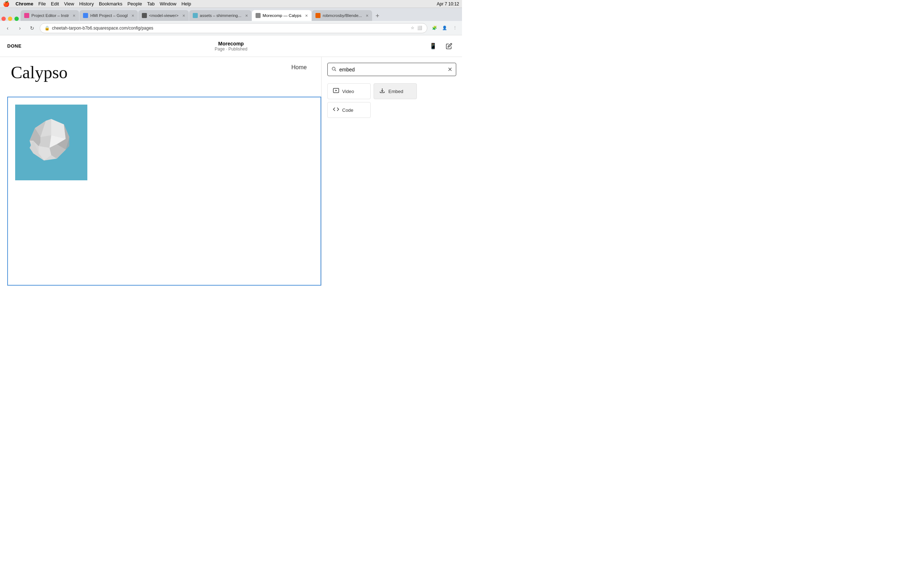 This screenshot has width=924, height=577. What do you see at coordinates (392, 69) in the screenshot?
I see `search-box: ✕` at bounding box center [392, 69].